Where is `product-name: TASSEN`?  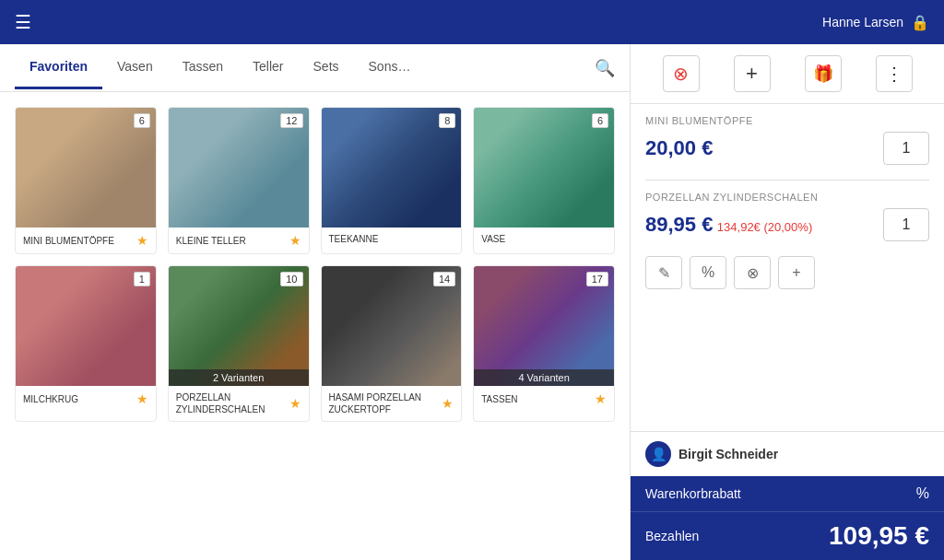 product-name: TASSEN is located at coordinates (500, 400).